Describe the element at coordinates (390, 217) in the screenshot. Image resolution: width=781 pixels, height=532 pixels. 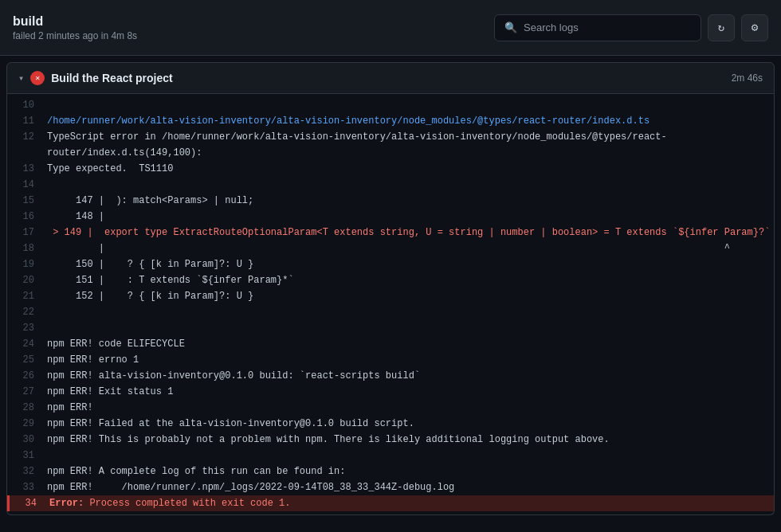
I see `log-line: 16 148 |` at that location.